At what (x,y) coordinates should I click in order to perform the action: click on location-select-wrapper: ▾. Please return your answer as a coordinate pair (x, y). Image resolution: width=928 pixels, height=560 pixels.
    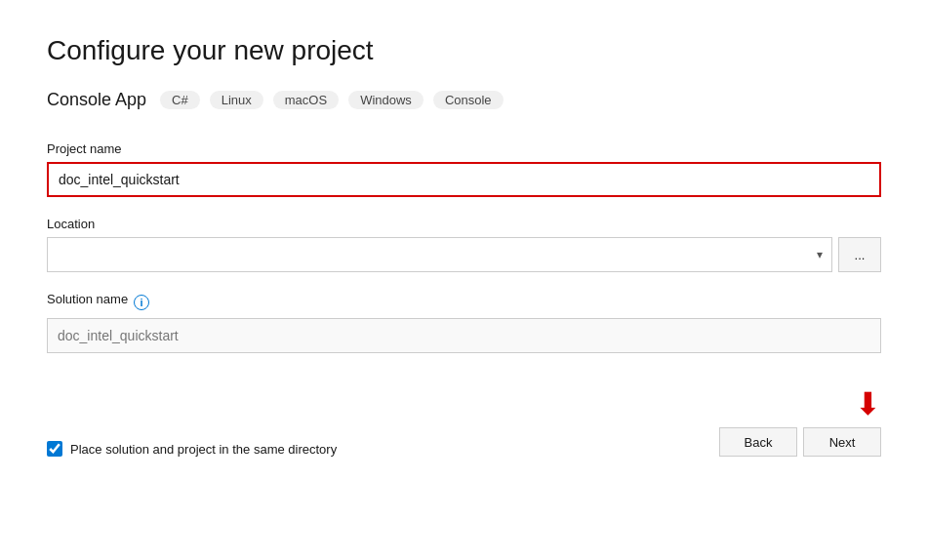
    Looking at the image, I should click on (439, 255).